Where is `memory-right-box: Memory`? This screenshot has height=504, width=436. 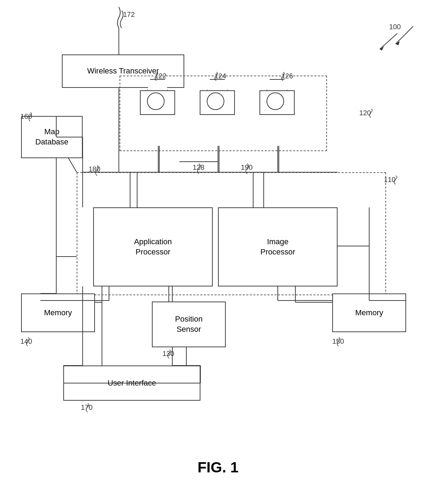
memory-right-box: Memory is located at coordinates (369, 313).